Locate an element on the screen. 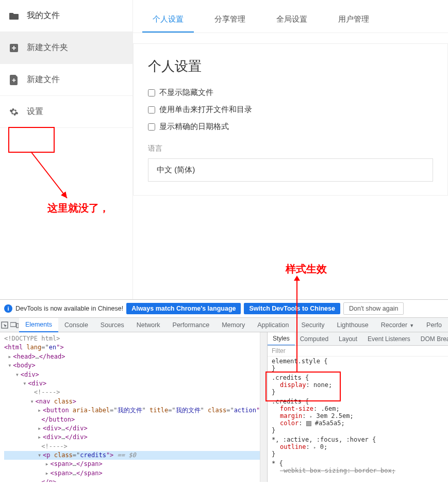 The width and height of the screenshot is (448, 484). info-icon: i is located at coordinates (8, 309).